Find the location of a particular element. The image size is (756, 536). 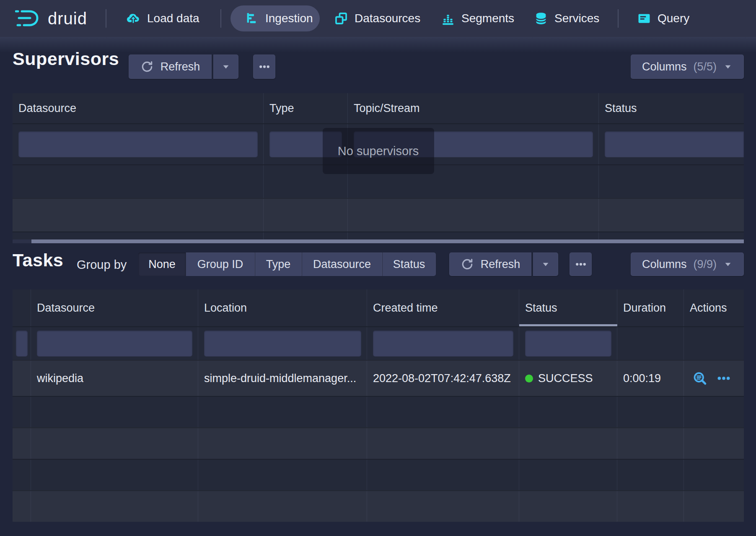

navbar-shadow is located at coordinates (378, 45).